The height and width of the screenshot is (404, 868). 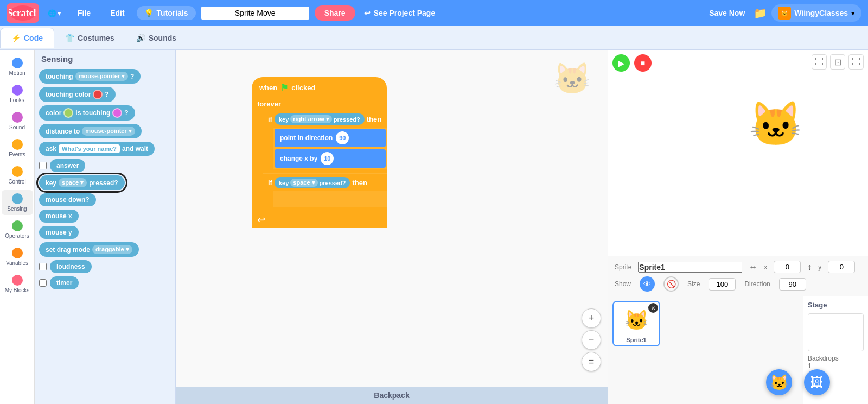 What do you see at coordinates (434, 38) in the screenshot?
I see `tabs-bar: ⚡ Code 👕 Costumes 🔊 Sounds` at bounding box center [434, 38].